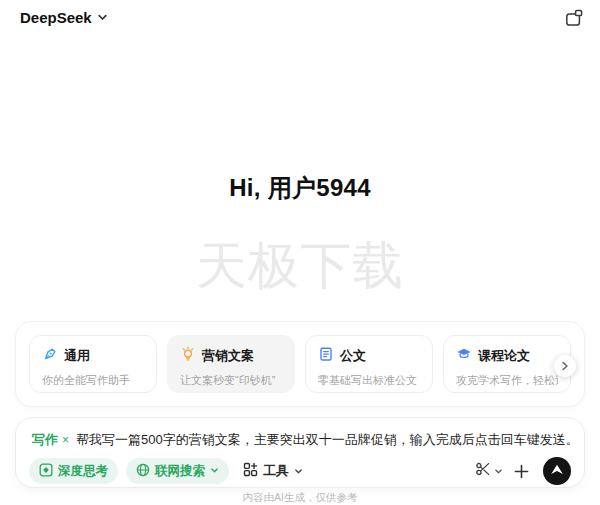 The image size is (600, 505). I want to click on tools-label: 工具, so click(276, 471).